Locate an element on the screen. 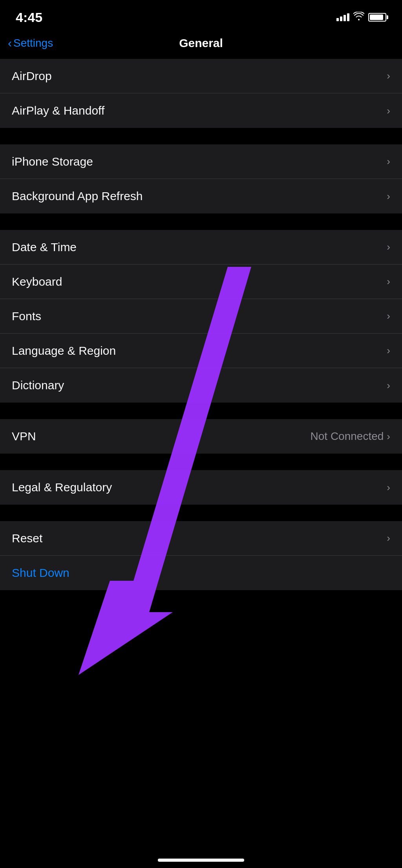  keyboard-row: Keyboard › is located at coordinates (201, 282).